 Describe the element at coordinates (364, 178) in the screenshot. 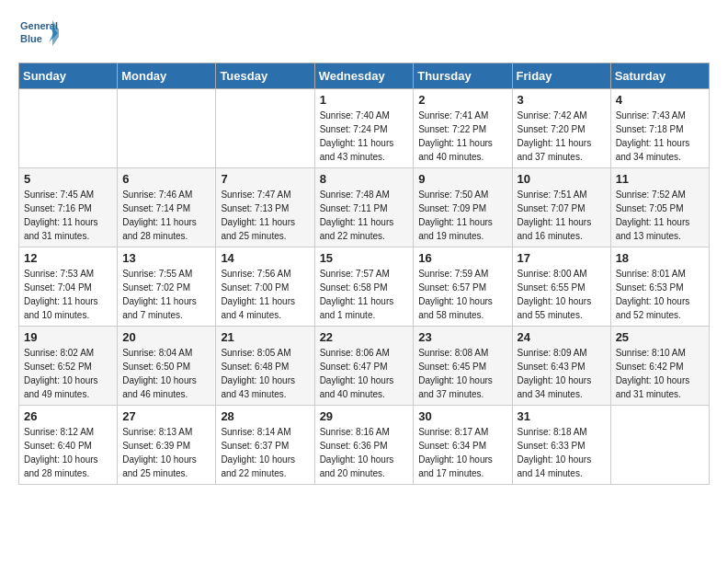

I see `day-number: 8` at that location.